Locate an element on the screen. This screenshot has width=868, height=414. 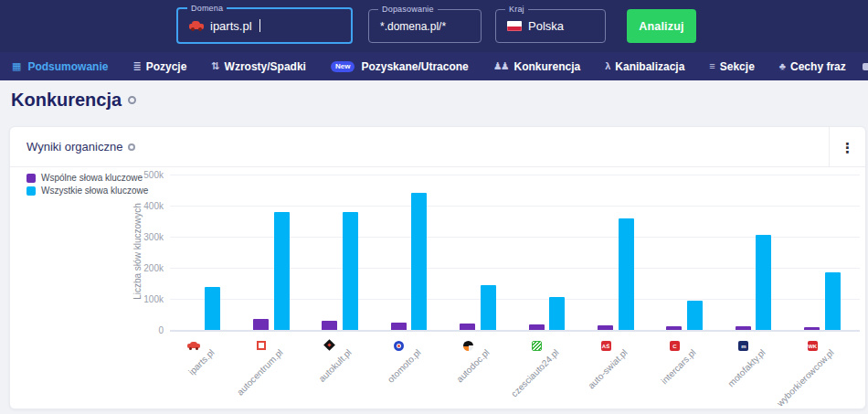
x-label-motofakty-pl: motofakty.pl is located at coordinates (728, 378).